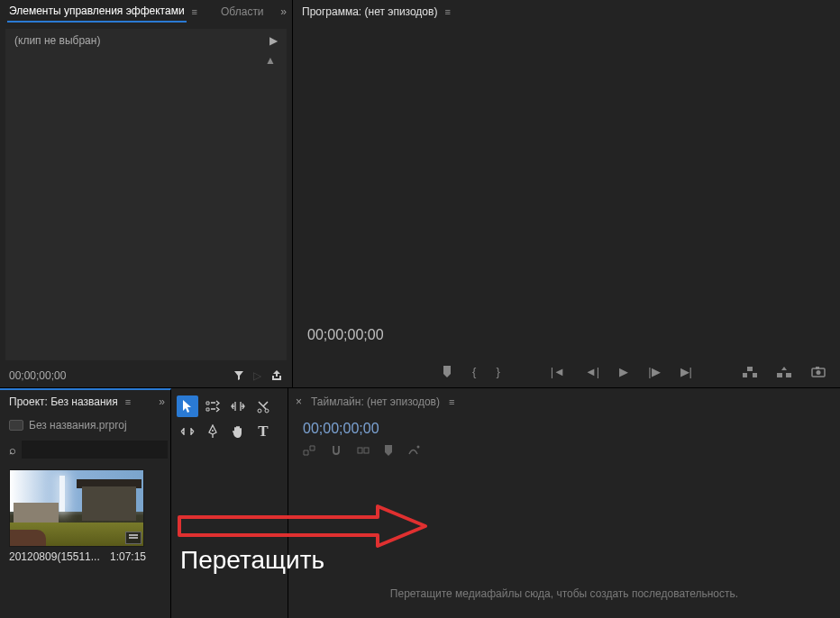  I want to click on timeline-timecode: 00;00;00;00, so click(564, 426).